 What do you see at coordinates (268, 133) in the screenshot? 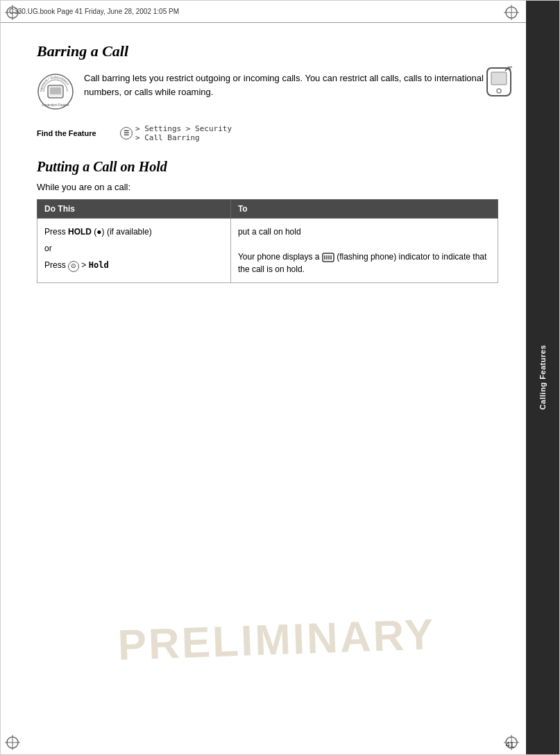
I see `find-feature-row: Find the Feature ☰ > Settings > Security…` at bounding box center [268, 133].